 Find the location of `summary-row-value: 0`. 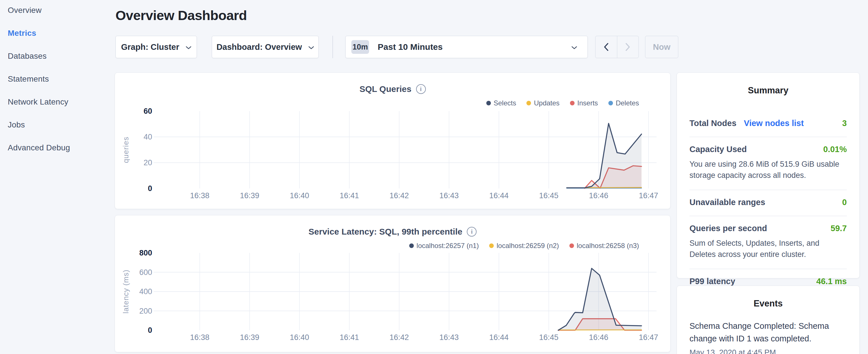

summary-row-value: 0 is located at coordinates (844, 202).